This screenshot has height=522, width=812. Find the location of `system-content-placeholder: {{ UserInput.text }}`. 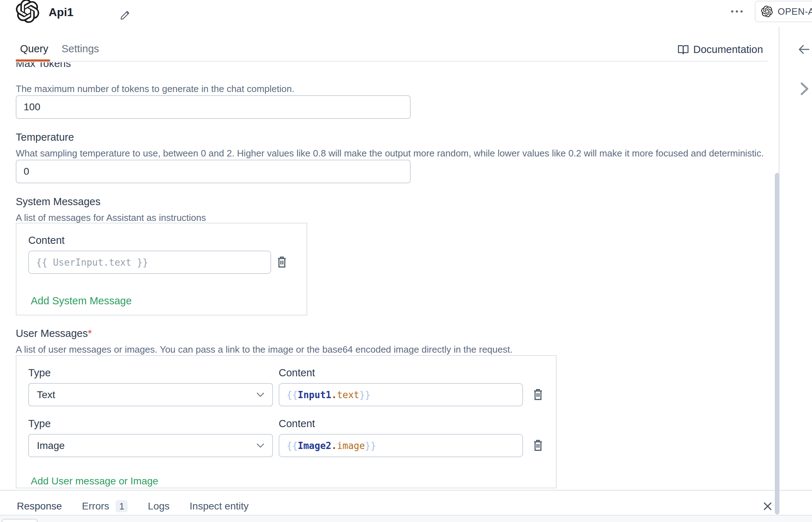

system-content-placeholder: {{ UserInput.text }} is located at coordinates (92, 262).